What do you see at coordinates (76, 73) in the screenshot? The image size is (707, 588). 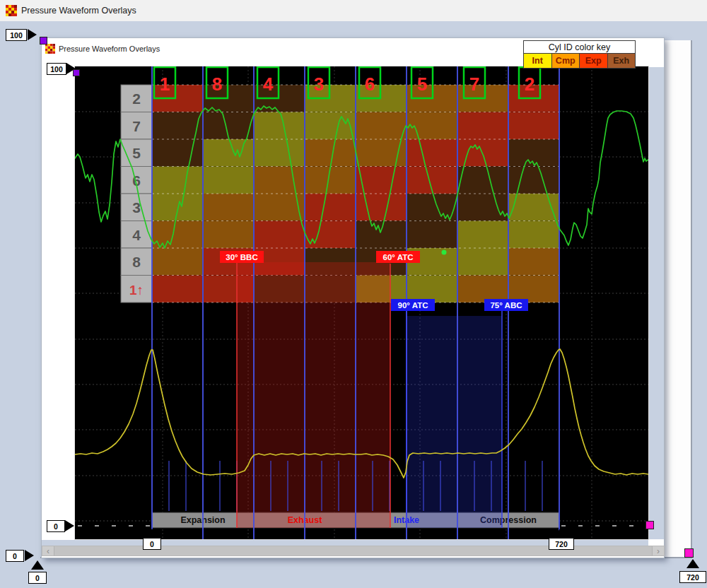 I see `inner-origin-handle` at bounding box center [76, 73].